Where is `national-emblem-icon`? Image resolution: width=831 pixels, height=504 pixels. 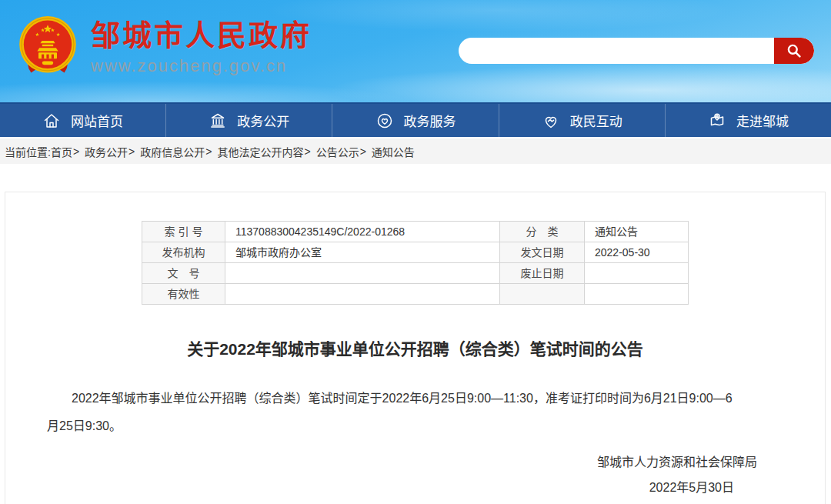 national-emblem-icon is located at coordinates (48, 47).